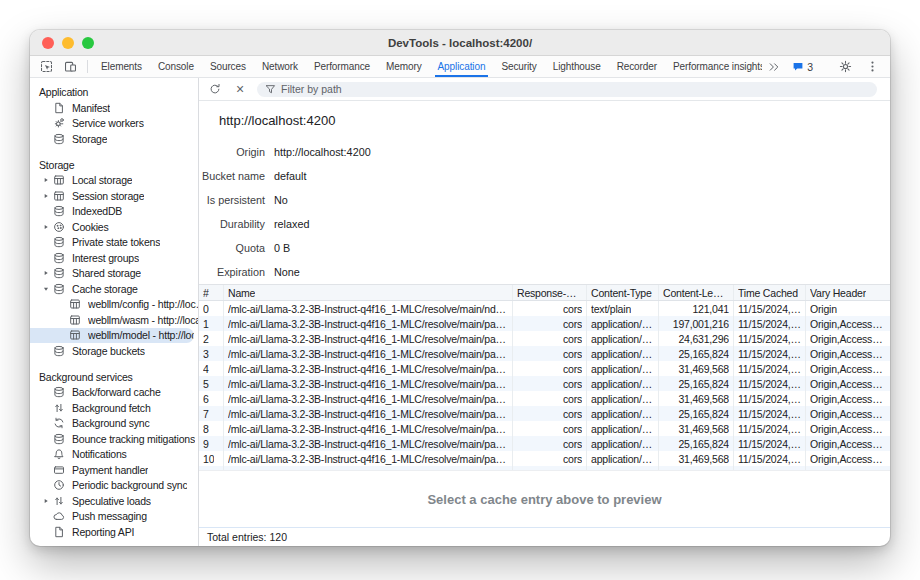 The image size is (920, 580). I want to click on cell-text: 31,469,568, so click(704, 369).